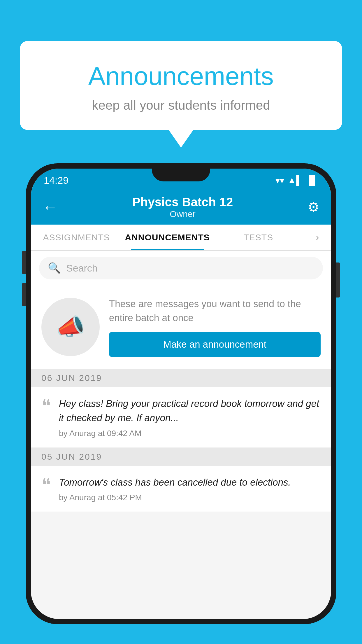 This screenshot has width=362, height=644. What do you see at coordinates (190, 417) in the screenshot?
I see `announcement-content-1: Hey class! Bring your practical record b…` at bounding box center [190, 417].